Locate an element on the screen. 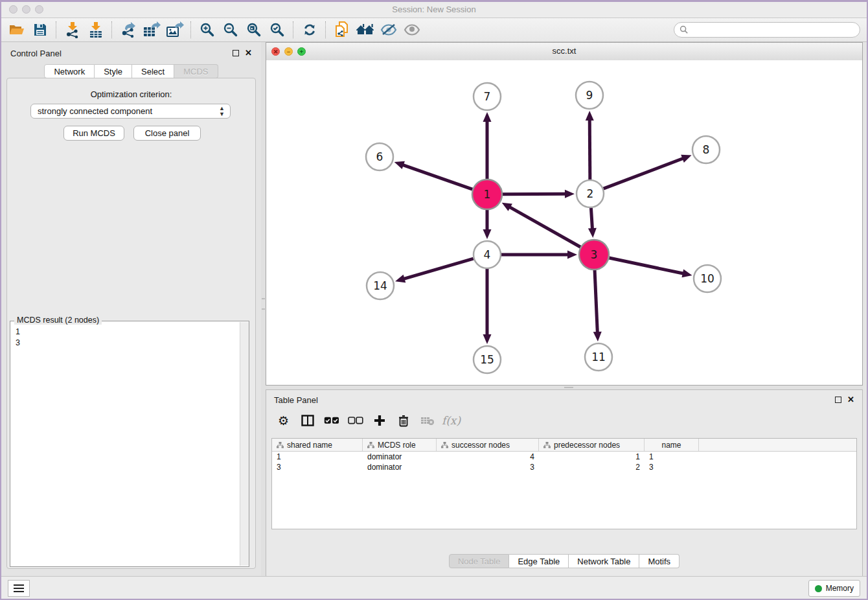  save-session-button is located at coordinates (40, 30).